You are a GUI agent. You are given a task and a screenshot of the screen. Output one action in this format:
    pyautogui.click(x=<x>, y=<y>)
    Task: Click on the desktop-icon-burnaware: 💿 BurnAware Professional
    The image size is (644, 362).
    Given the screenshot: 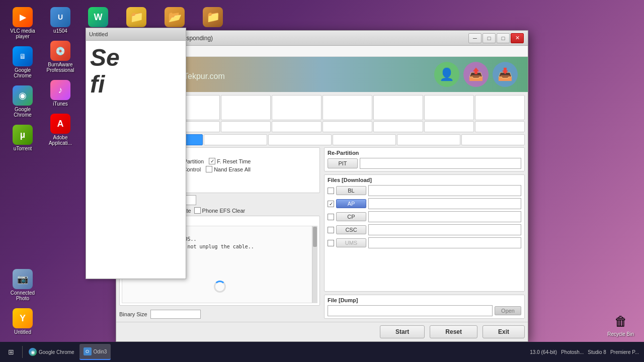 What is the action you would take?
    pyautogui.click(x=60, y=57)
    